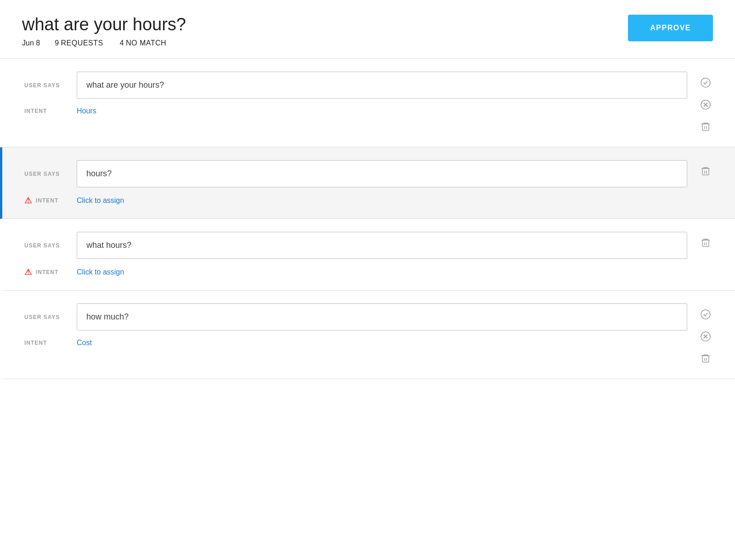 This screenshot has height=560, width=735. Describe the element at coordinates (382, 317) in the screenshot. I see `user-input-box: how much?` at that location.